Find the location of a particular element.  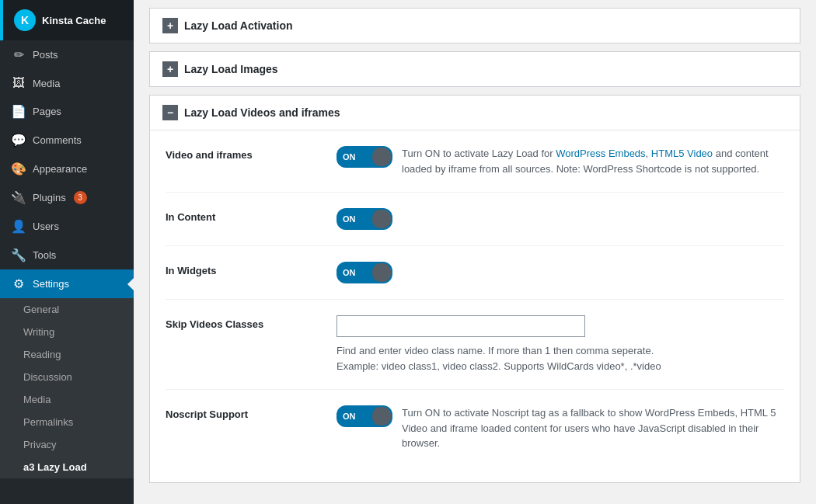

sidebar-item-settings: ⚙ Settings is located at coordinates (67, 284).